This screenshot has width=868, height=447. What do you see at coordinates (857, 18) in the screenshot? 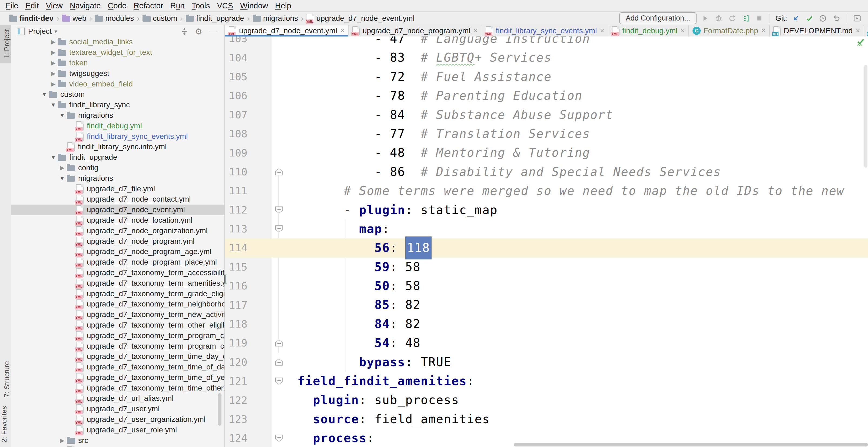
I see `run-anything-icon` at bounding box center [857, 18].